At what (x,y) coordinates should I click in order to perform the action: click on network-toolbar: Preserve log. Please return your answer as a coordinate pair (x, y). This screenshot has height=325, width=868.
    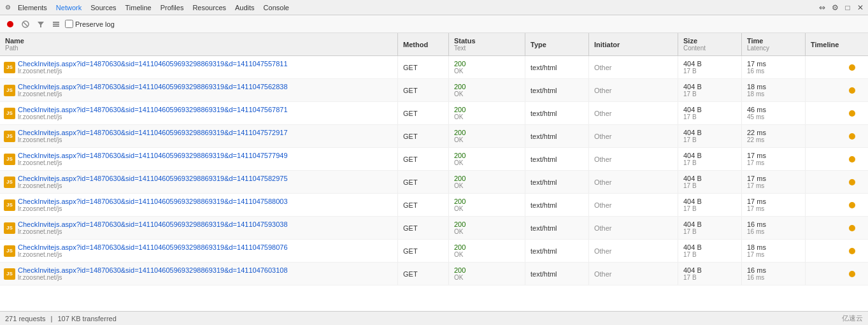
    Looking at the image, I should click on (434, 24).